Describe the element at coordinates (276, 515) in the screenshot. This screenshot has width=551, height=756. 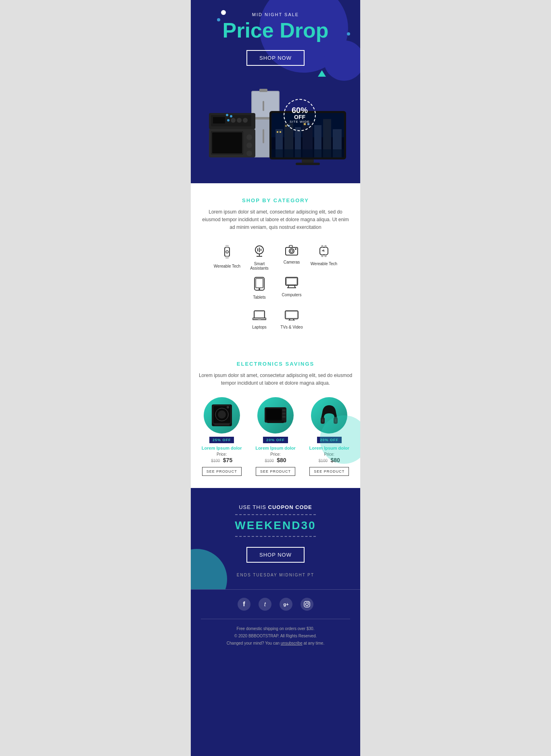
I see `coupon-divider-top` at that location.